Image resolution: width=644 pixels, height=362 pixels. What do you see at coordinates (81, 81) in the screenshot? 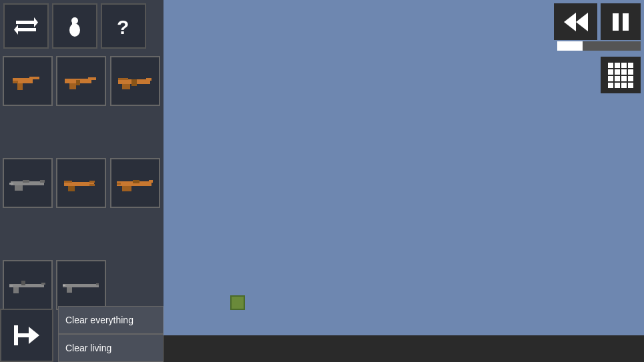
I see `smg-icon` at bounding box center [81, 81].